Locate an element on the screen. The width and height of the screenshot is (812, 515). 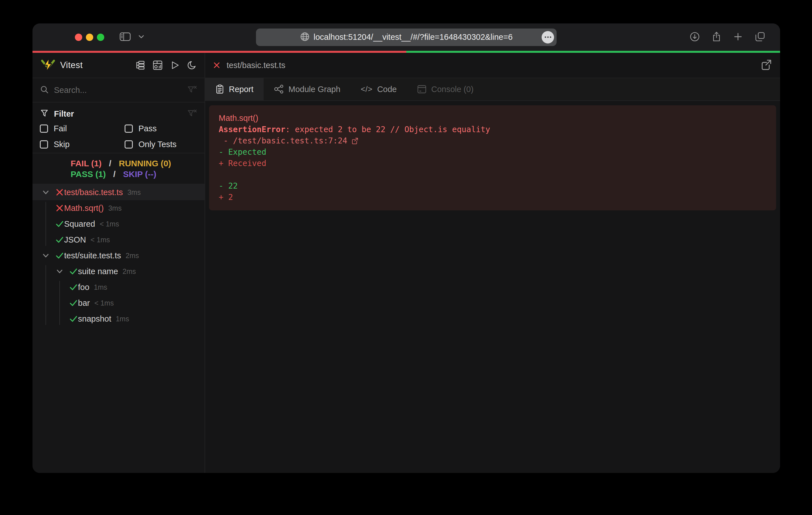
tree-row-test: Squared < 1ms is located at coordinates (119, 224).